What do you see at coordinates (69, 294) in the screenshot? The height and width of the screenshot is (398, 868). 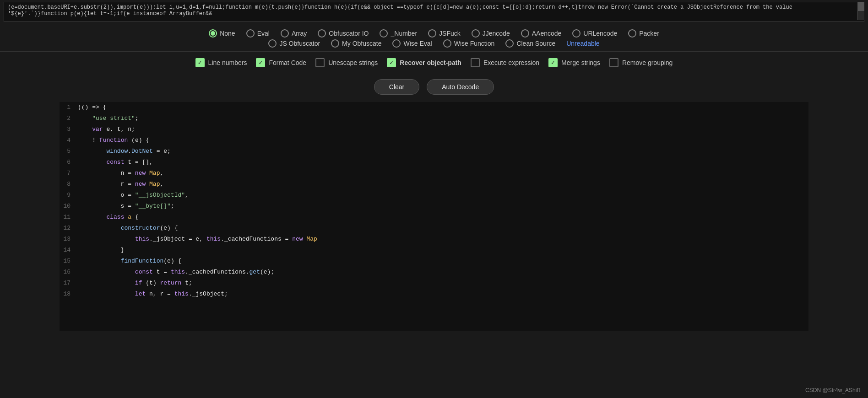 I see `line-num-18: 18` at bounding box center [69, 294].